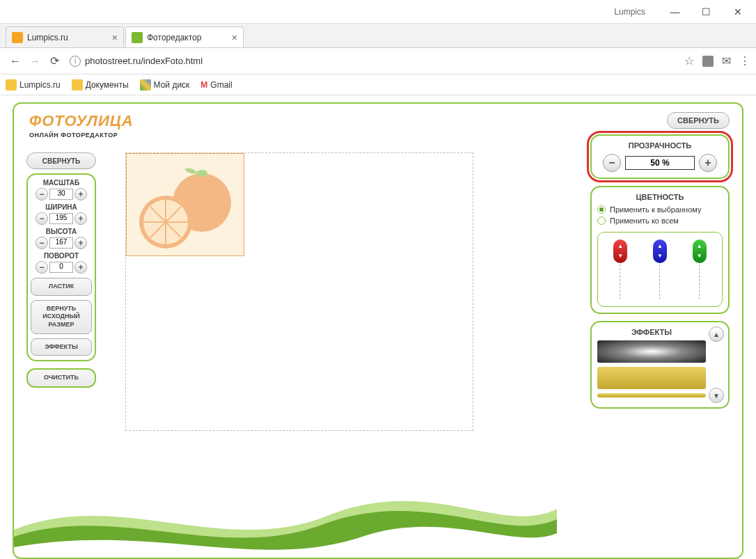 This screenshot has width=756, height=559. What do you see at coordinates (285, 519) in the screenshot?
I see `wave-decoration` at bounding box center [285, 519].